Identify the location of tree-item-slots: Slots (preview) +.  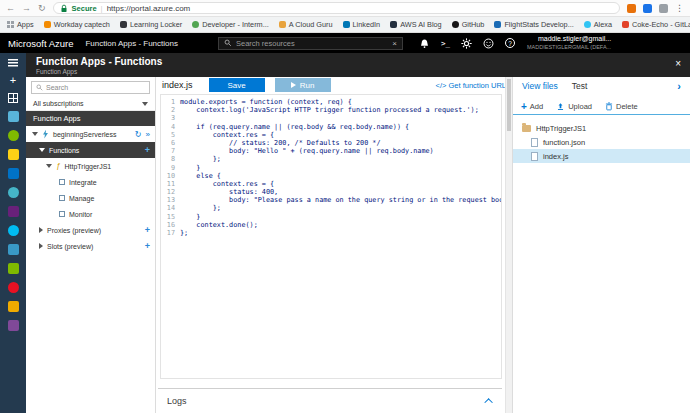
(90, 246).